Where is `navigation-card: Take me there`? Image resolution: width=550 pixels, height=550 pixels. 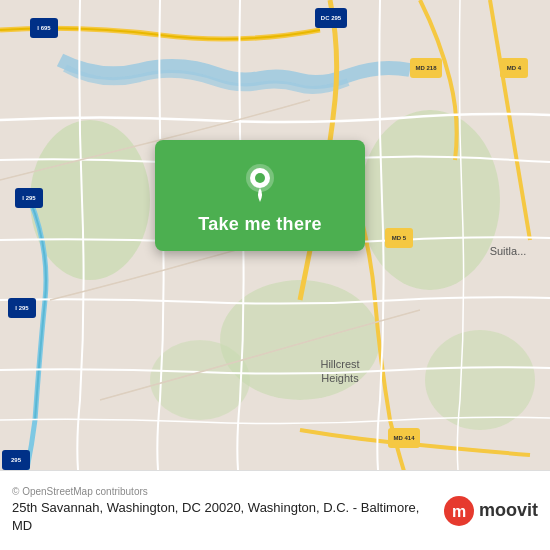 navigation-card: Take me there is located at coordinates (260, 196).